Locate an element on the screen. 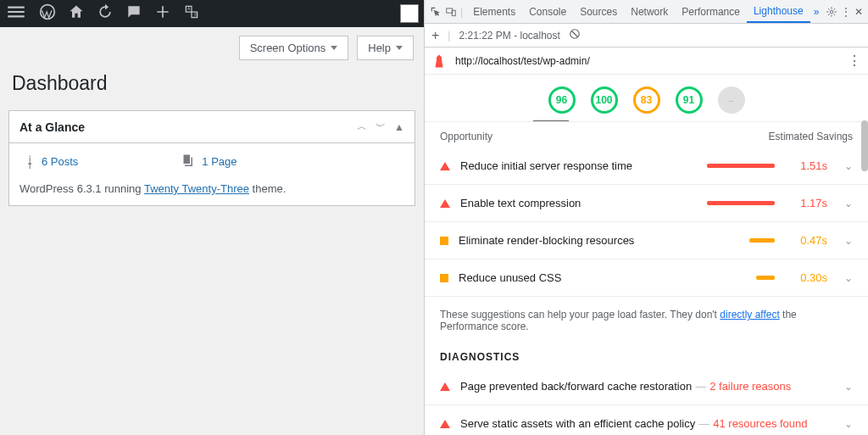  tab-network: Network is located at coordinates (649, 12).